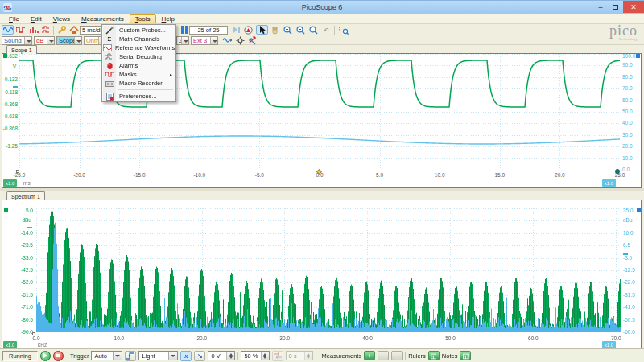  I want to click on channel-sound-dropdown, so click(27, 40).